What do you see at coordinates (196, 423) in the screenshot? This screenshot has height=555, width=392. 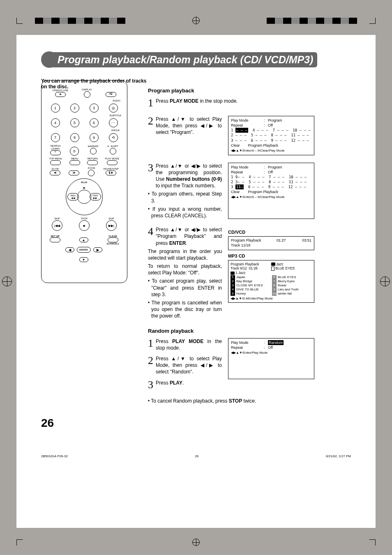 I see `page-number: 26` at bounding box center [196, 423].